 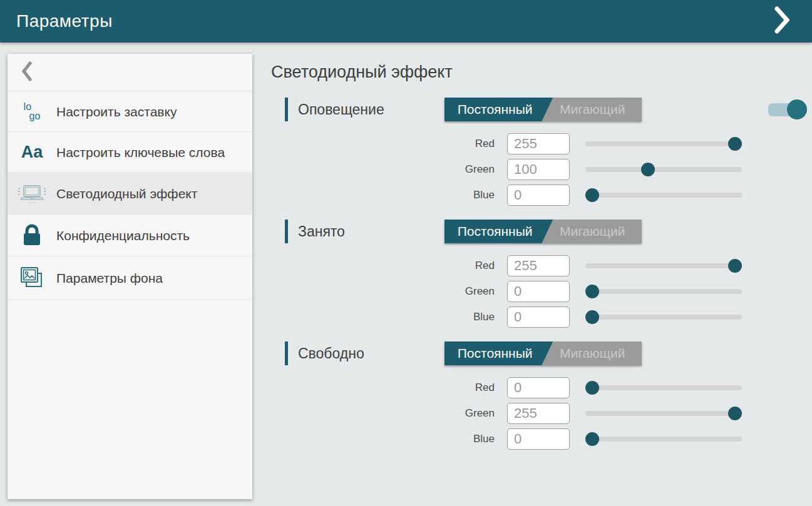 What do you see at coordinates (130, 194) in the screenshot?
I see `sidebar-item-led-effect: Светодиодный эффект` at bounding box center [130, 194].